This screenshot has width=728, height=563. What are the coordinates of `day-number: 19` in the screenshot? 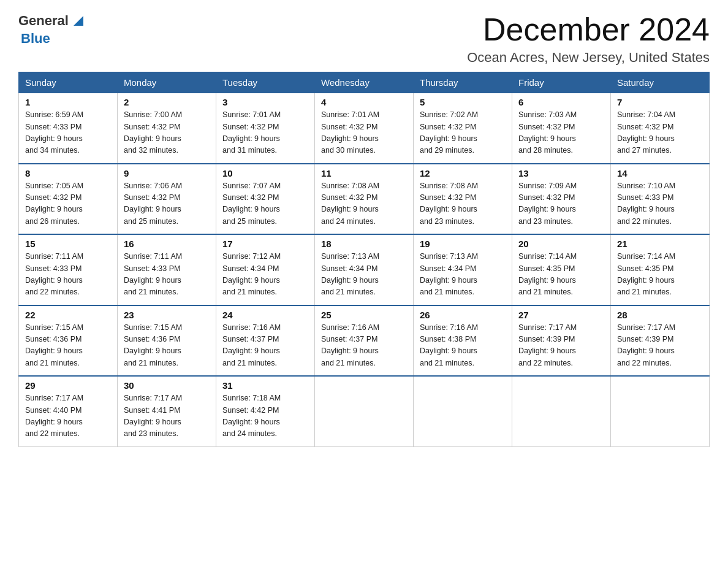 It's located at (463, 244).